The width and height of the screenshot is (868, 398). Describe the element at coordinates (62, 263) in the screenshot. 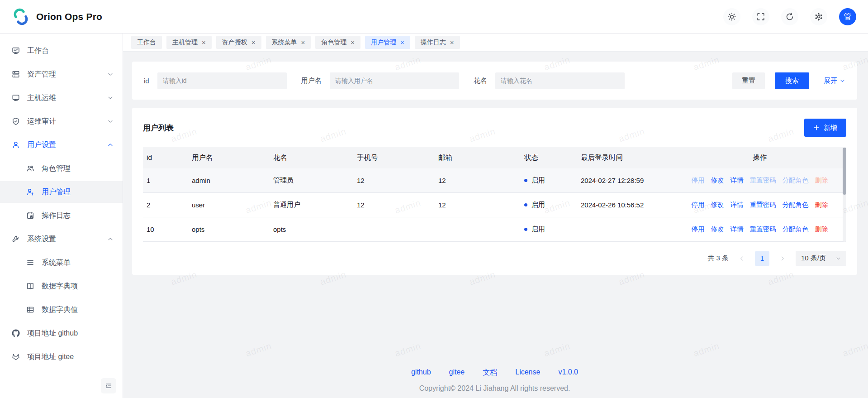

I see `sidebar-item-system-menu: 系统菜单` at that location.